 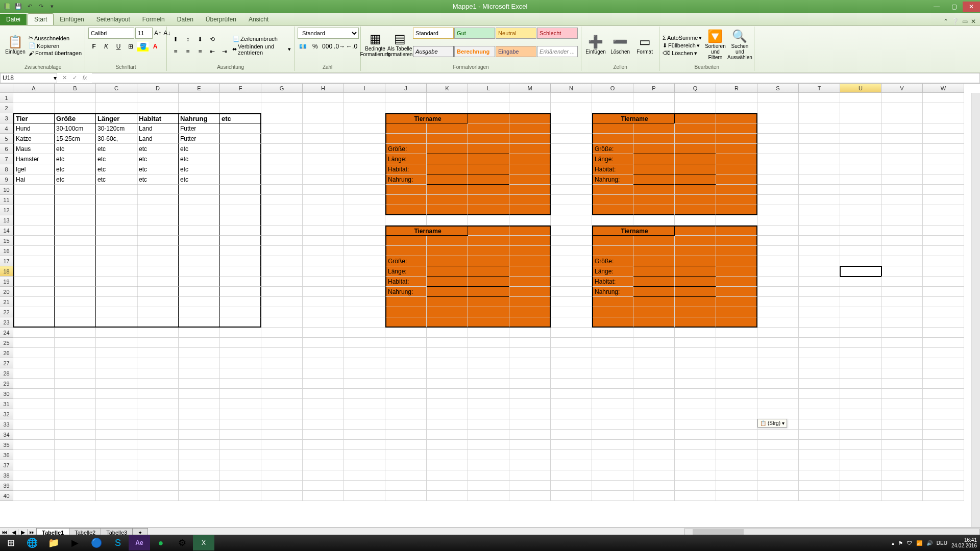 What do you see at coordinates (406, 261) in the screenshot?
I see `cell: Größe:` at bounding box center [406, 261].